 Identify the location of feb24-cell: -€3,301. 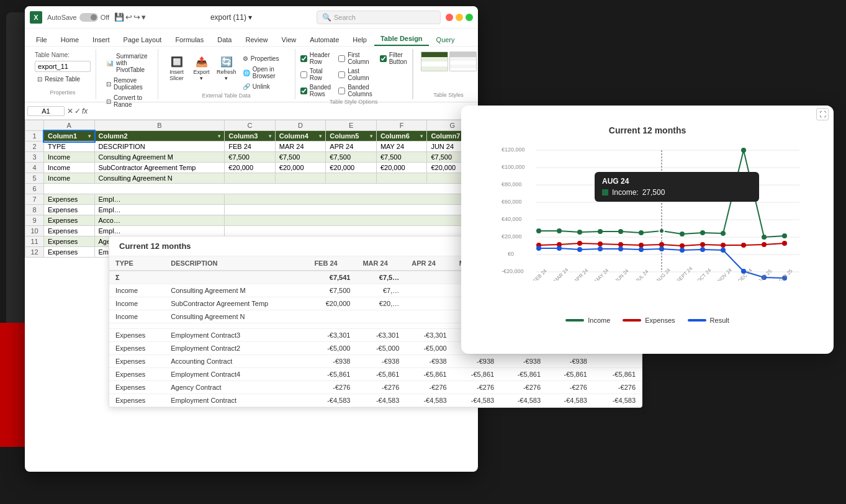
(332, 335).